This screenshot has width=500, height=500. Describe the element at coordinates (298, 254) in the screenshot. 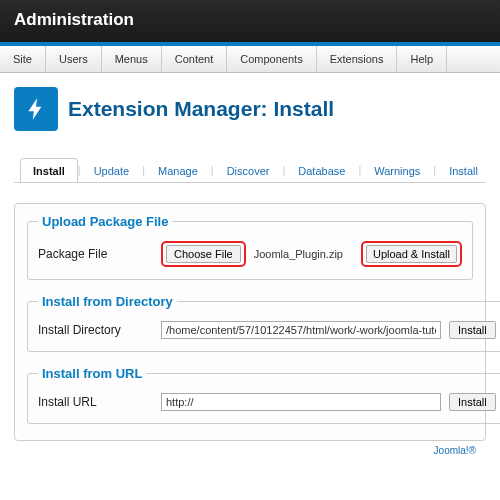

I see `selected-filename: Joomla_Plugin.zip` at that location.